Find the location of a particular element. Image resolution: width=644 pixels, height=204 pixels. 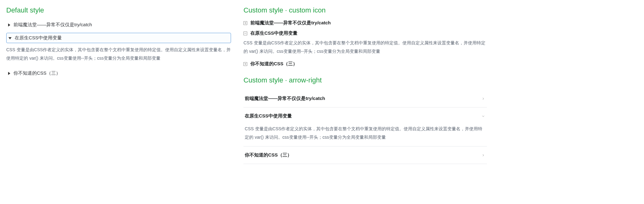

section-title-custom-icon: Custom style · custom icon is located at coordinates (365, 10).